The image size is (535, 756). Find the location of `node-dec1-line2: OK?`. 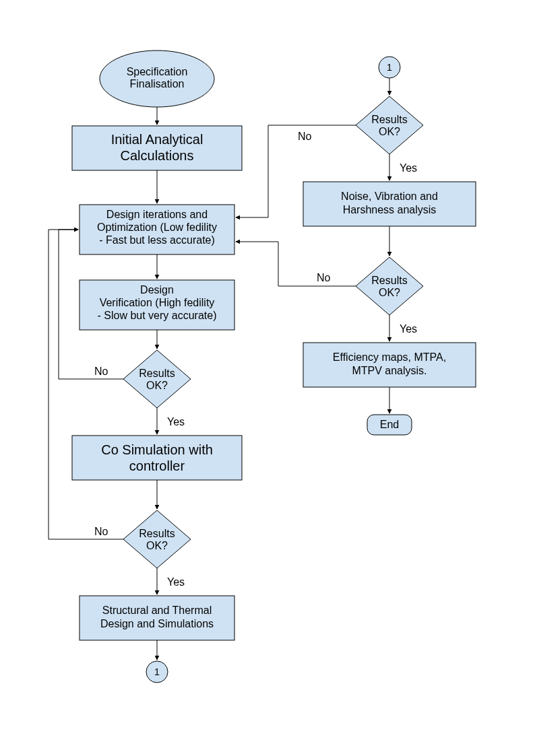

node-dec1-line2: OK? is located at coordinates (157, 385).